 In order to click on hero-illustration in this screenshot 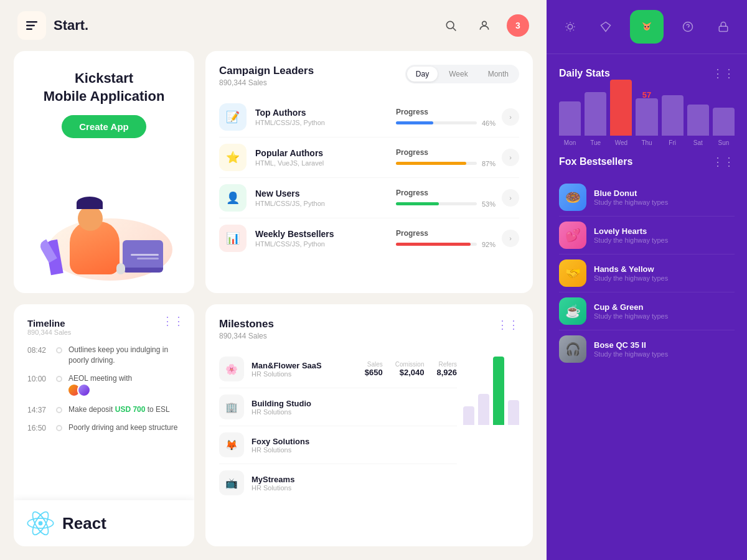, I will do `click(104, 237)`.